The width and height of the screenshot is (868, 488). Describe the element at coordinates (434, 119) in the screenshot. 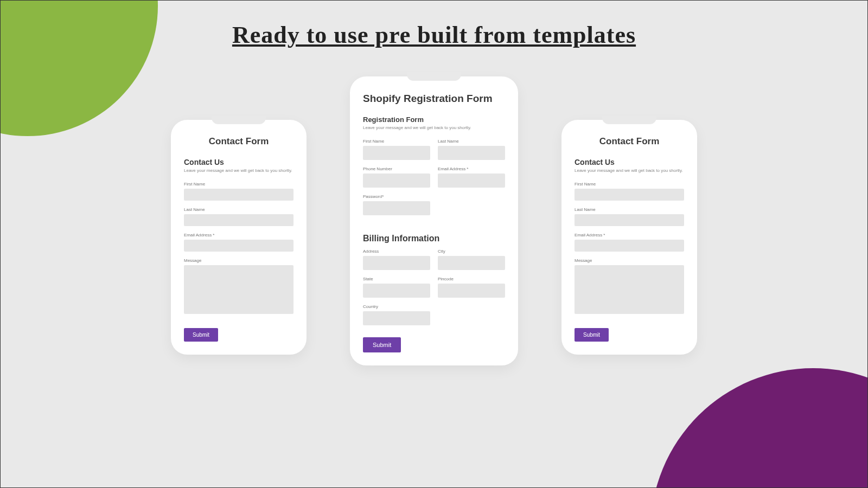

I see `section-heading: Registration Form` at that location.